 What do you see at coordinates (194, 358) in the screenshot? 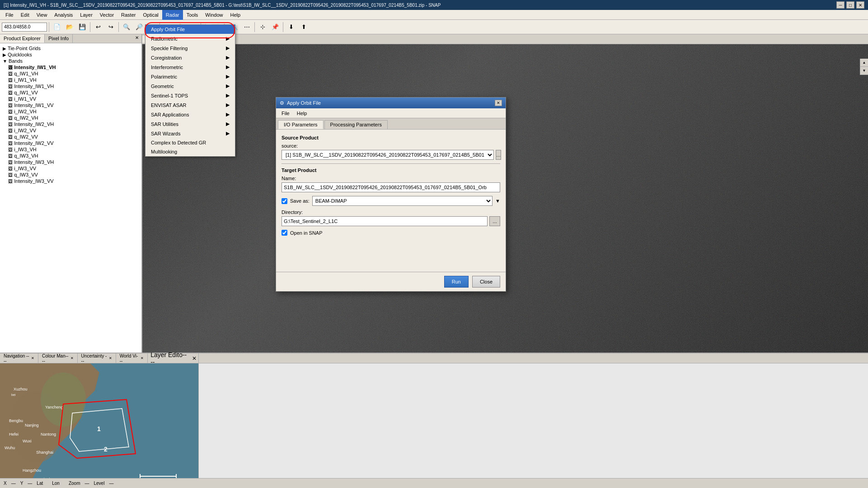
I see `add-tab-button: ✕` at bounding box center [194, 358].